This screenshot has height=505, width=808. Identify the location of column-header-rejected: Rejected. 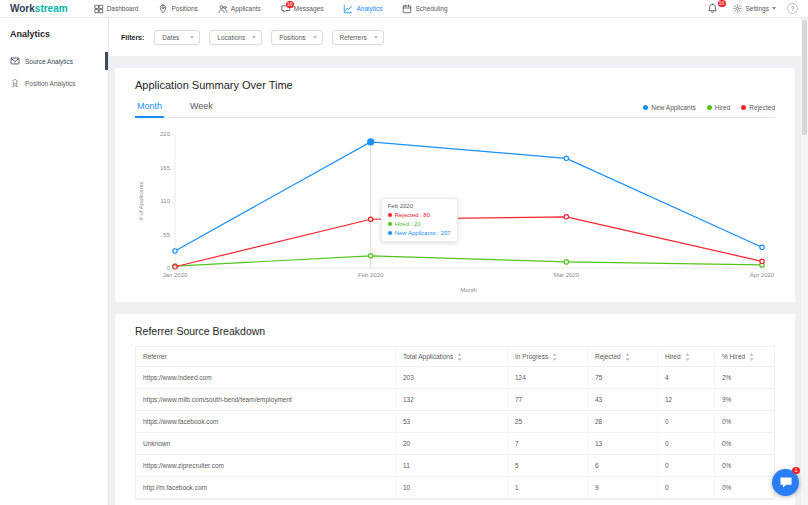
(623, 356).